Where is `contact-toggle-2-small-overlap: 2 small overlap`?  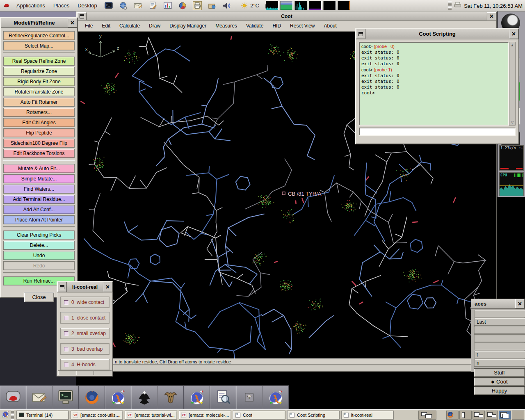
contact-toggle-2-small-overlap: 2 small overlap is located at coordinates (85, 333).